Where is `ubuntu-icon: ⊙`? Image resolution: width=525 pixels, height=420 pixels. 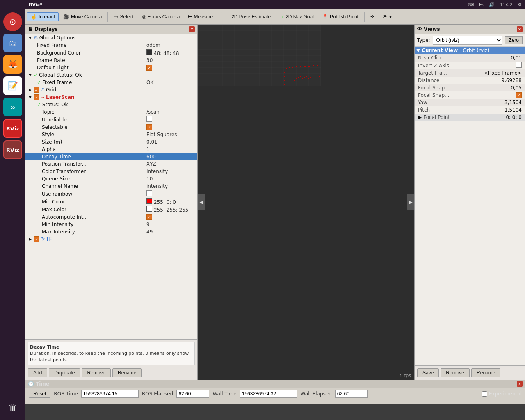
ubuntu-icon: ⊙ is located at coordinates (13, 22).